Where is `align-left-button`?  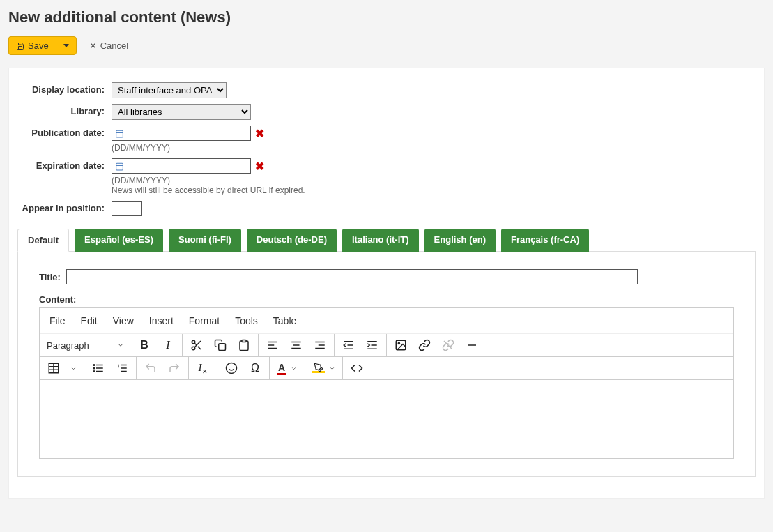 align-left-button is located at coordinates (273, 345).